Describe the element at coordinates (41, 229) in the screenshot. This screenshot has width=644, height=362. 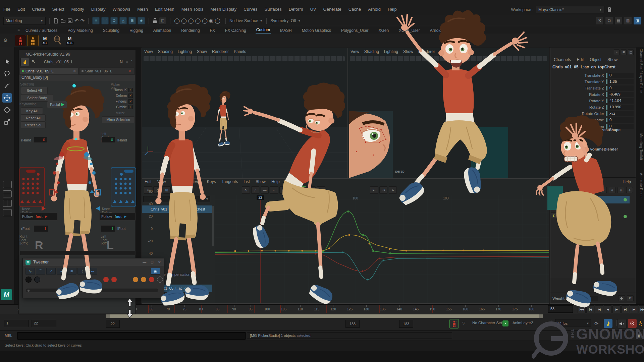
I see `rfoot-field: 1` at that location.